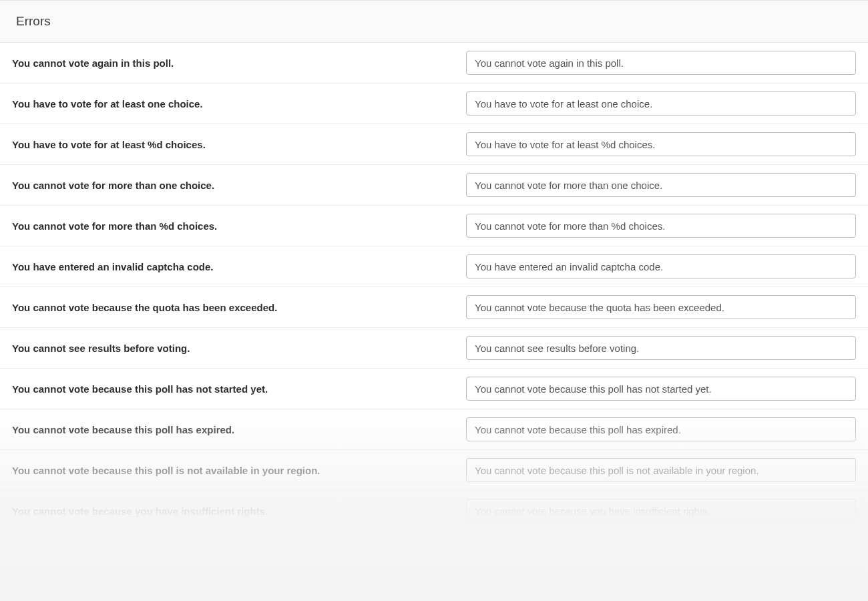 The width and height of the screenshot is (868, 601). What do you see at coordinates (239, 104) in the screenshot?
I see `error-label: You have to vote for at least one choice…` at bounding box center [239, 104].